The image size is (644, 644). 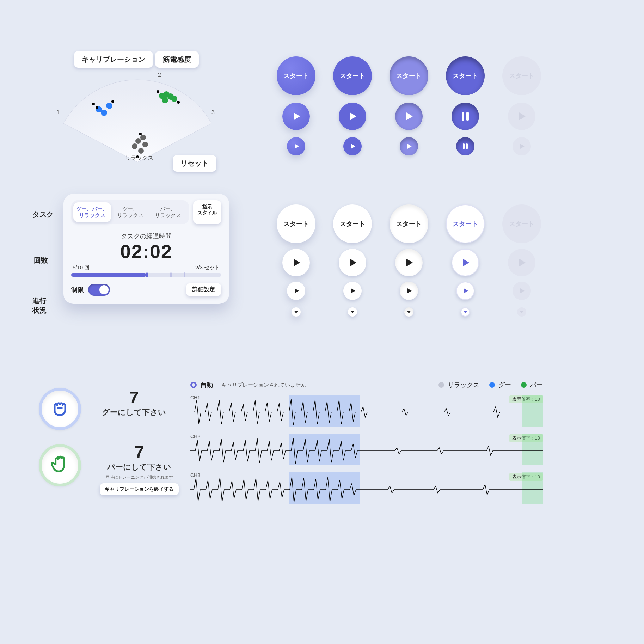 What do you see at coordinates (60, 409) in the screenshot?
I see `fist-icon-circle` at bounding box center [60, 409].